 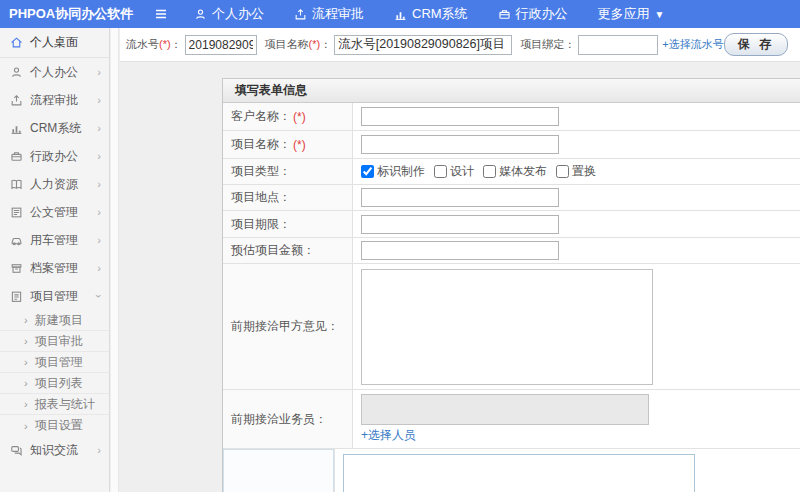 What do you see at coordinates (59, 426) in the screenshot?
I see `subitem-label: 项目设置` at bounding box center [59, 426].